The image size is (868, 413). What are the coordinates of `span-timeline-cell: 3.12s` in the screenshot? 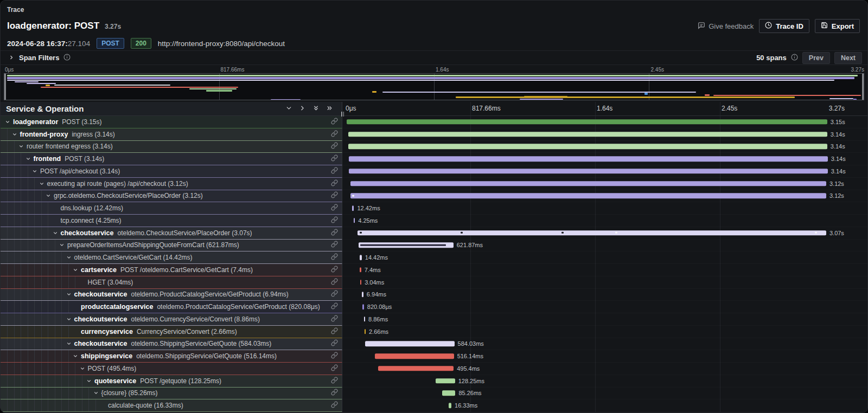 It's located at (605, 184).